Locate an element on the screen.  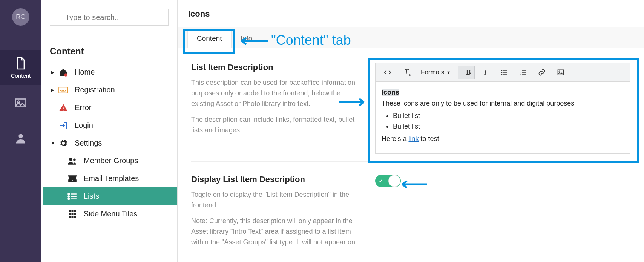
icon-rail: RG Content is located at coordinates (21, 131).